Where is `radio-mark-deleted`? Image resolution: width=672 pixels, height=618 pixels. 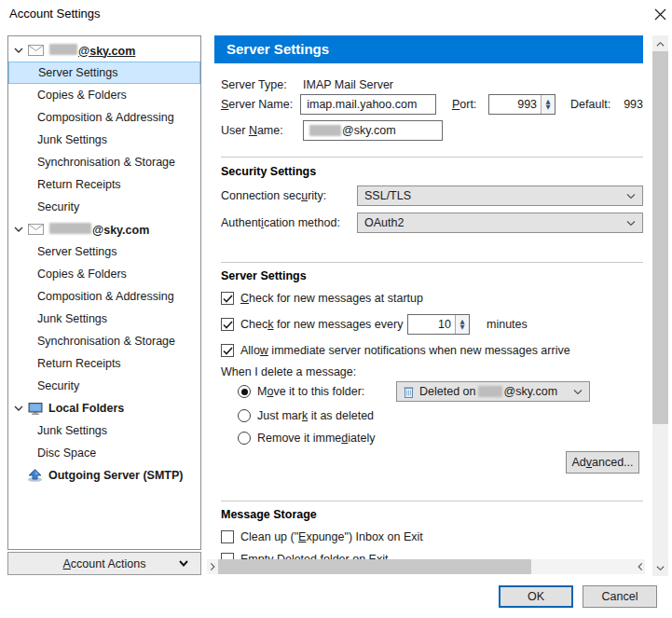 radio-mark-deleted is located at coordinates (244, 416).